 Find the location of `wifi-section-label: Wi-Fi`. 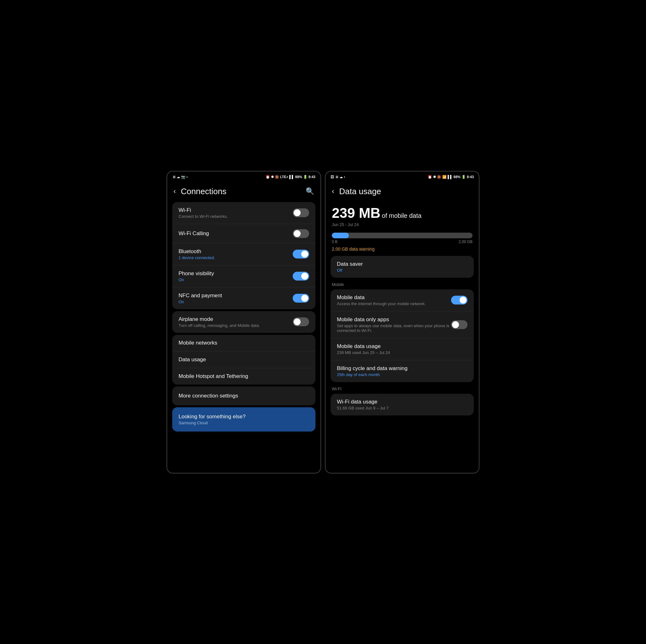

wifi-section-label: Wi-Fi is located at coordinates (402, 388).